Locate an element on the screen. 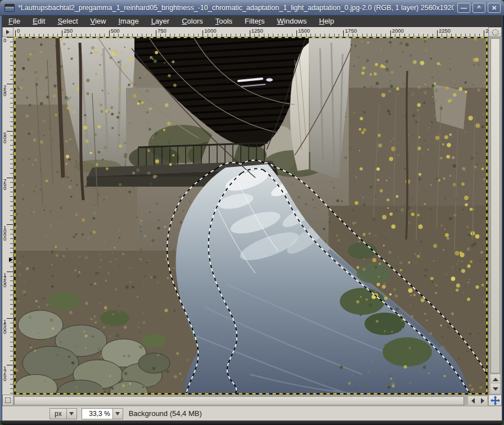 Image resolution: width=504 pixels, height=425 pixels. h-ruler-label: 1750 is located at coordinates (351, 30).